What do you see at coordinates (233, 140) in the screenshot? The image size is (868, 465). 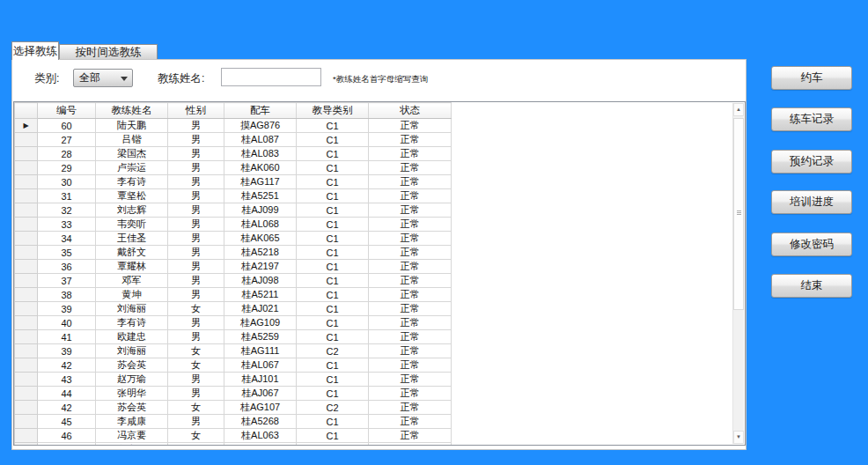 I see `table-row: 27吕锴男桂AL087C1正常` at bounding box center [233, 140].